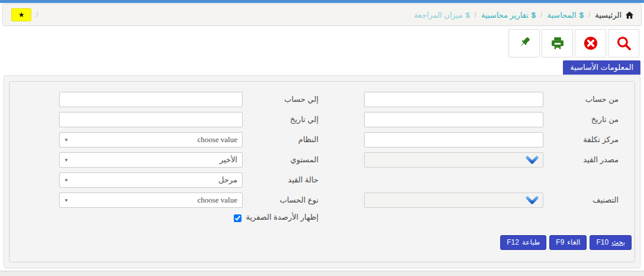 Image resolution: width=644 pixels, height=276 pixels. What do you see at coordinates (561, 15) in the screenshot?
I see `breadcrumb-item-label: المحاسبة` at bounding box center [561, 15].